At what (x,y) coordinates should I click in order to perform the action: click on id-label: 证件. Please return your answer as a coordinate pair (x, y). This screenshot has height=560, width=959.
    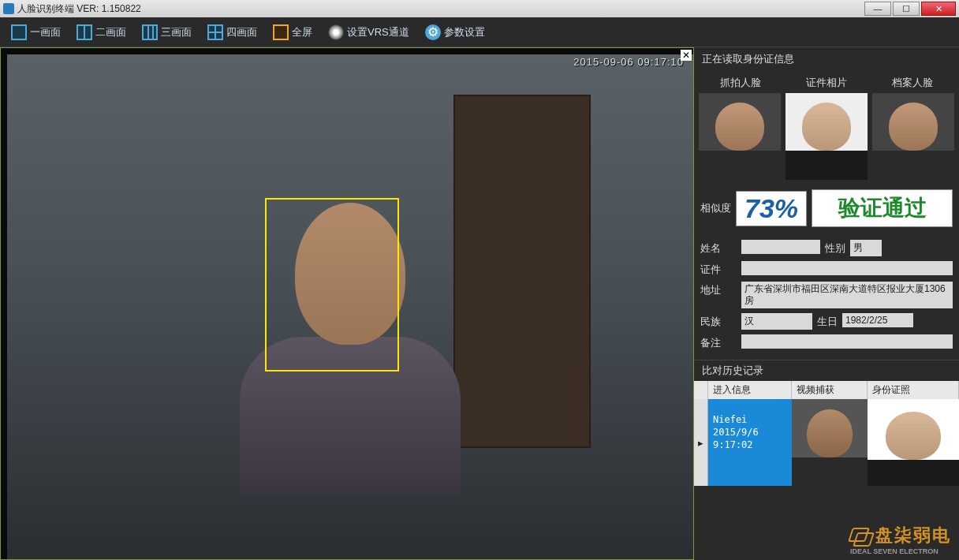
    Looking at the image, I should click on (718, 269).